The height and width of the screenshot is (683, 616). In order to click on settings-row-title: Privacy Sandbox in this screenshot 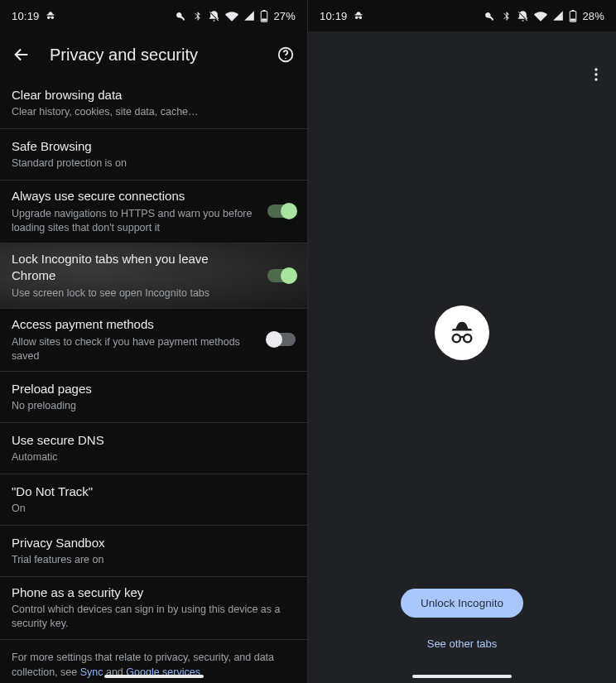, I will do `click(151, 543)`.